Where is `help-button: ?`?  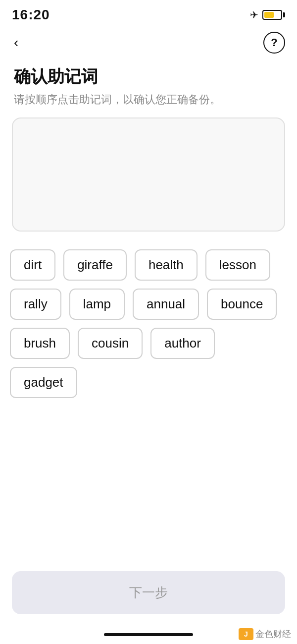
help-button: ? is located at coordinates (274, 43).